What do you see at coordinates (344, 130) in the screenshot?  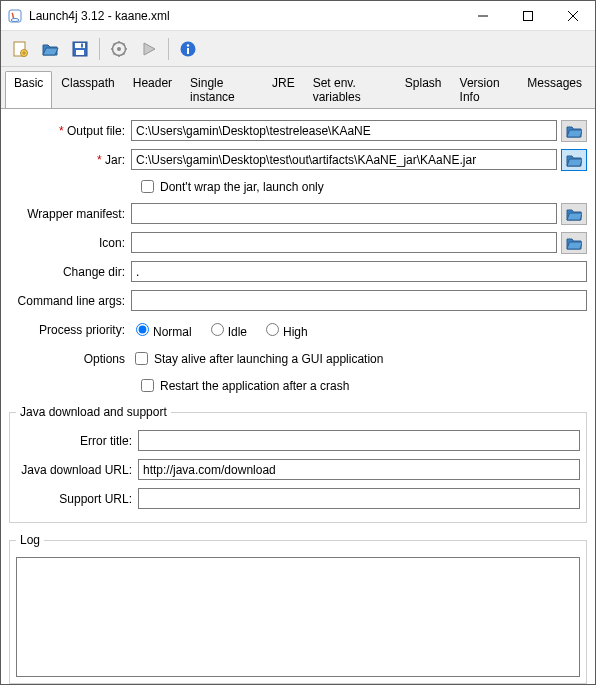 I see `output-file-input` at bounding box center [344, 130].